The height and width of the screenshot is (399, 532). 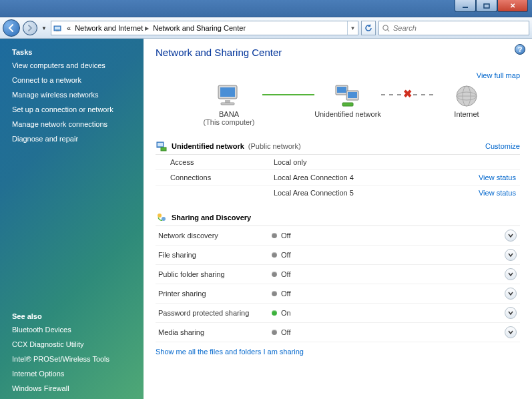 What do you see at coordinates (286, 313) in the screenshot?
I see `sharing-status: On` at bounding box center [286, 313].